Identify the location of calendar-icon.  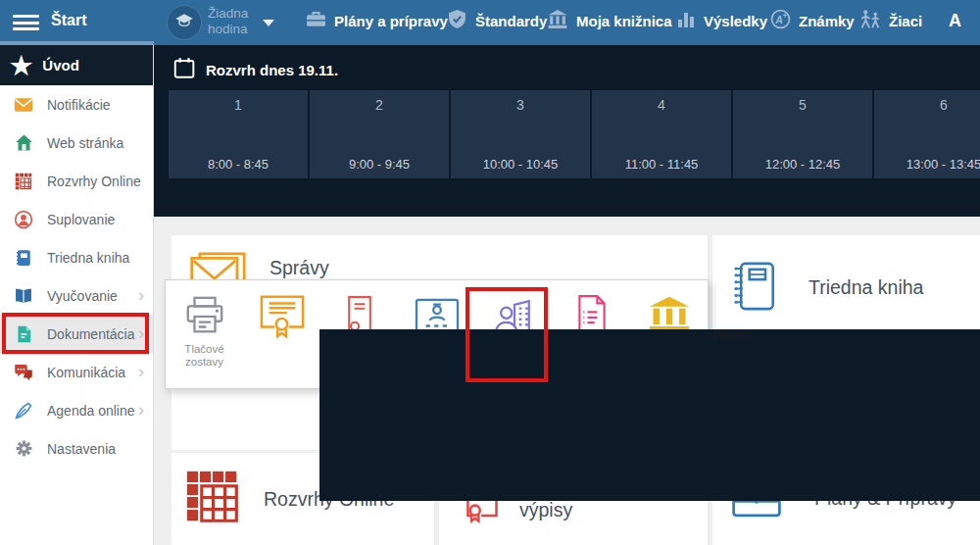
(184, 70).